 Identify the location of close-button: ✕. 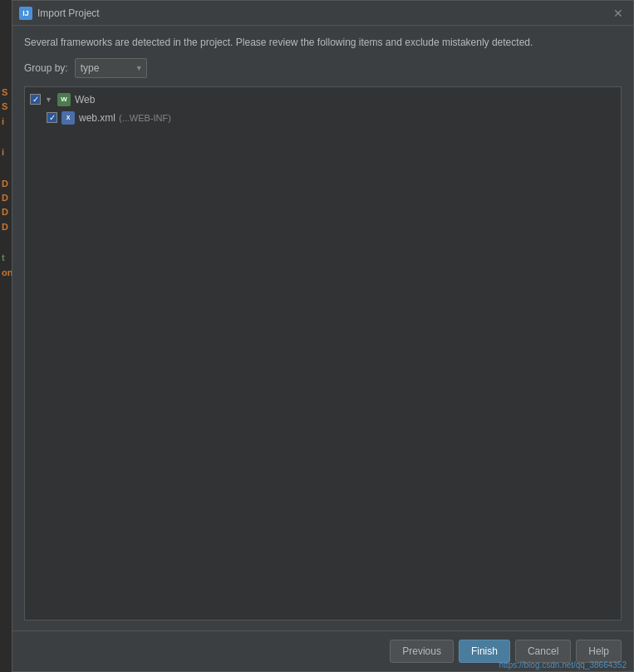
(618, 13).